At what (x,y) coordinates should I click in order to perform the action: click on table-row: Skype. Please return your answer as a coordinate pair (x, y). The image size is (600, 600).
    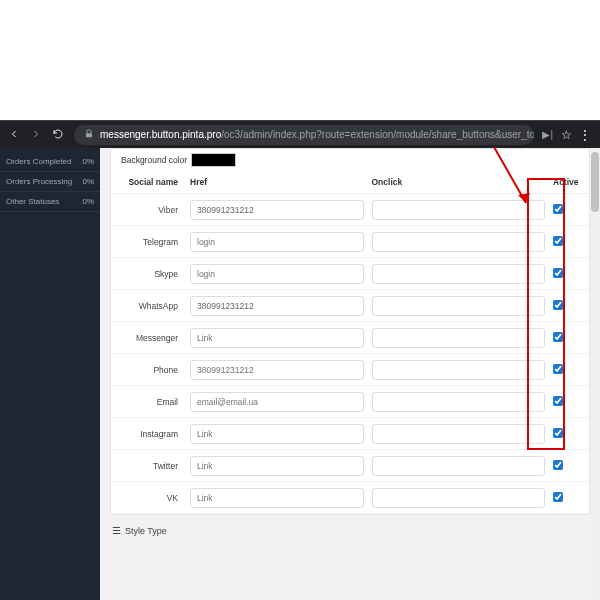
    Looking at the image, I should click on (350, 274).